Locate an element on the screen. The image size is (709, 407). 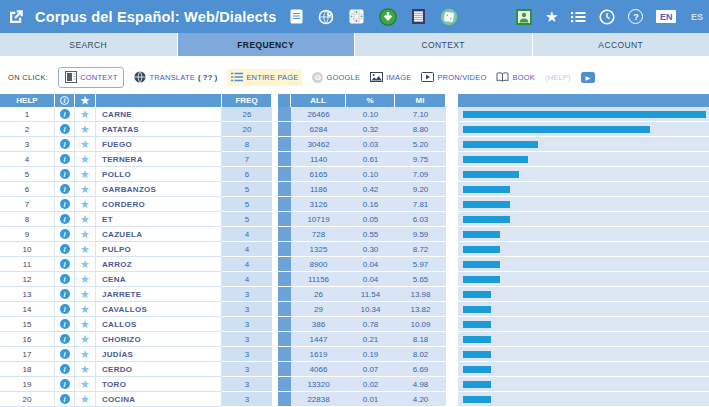
word-link: CHORIZO is located at coordinates (159, 340).